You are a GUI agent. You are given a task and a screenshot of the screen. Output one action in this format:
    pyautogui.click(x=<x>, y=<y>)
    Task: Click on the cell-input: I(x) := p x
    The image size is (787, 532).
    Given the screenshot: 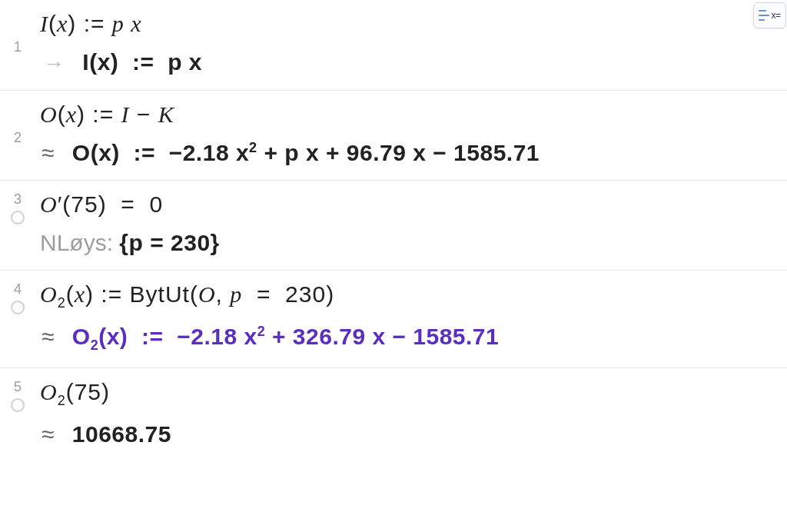 What is the action you would take?
    pyautogui.click(x=411, y=26)
    